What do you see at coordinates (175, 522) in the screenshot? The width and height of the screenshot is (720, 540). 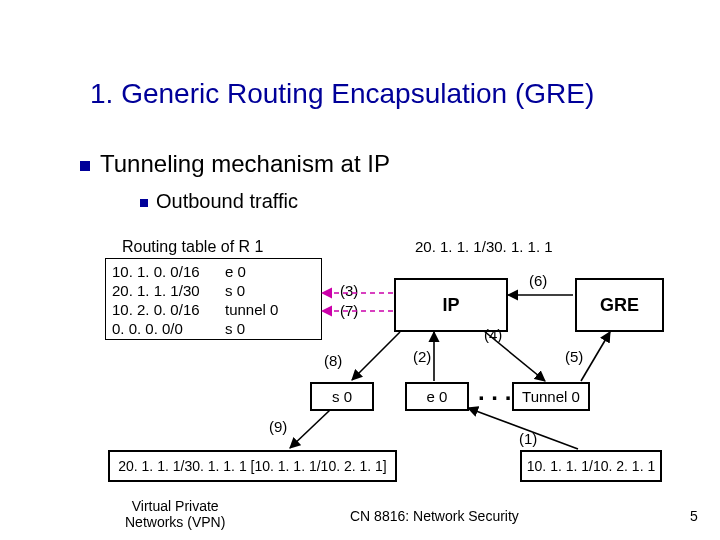 I see `footer-left-l2: Networks (VPN)` at bounding box center [175, 522].